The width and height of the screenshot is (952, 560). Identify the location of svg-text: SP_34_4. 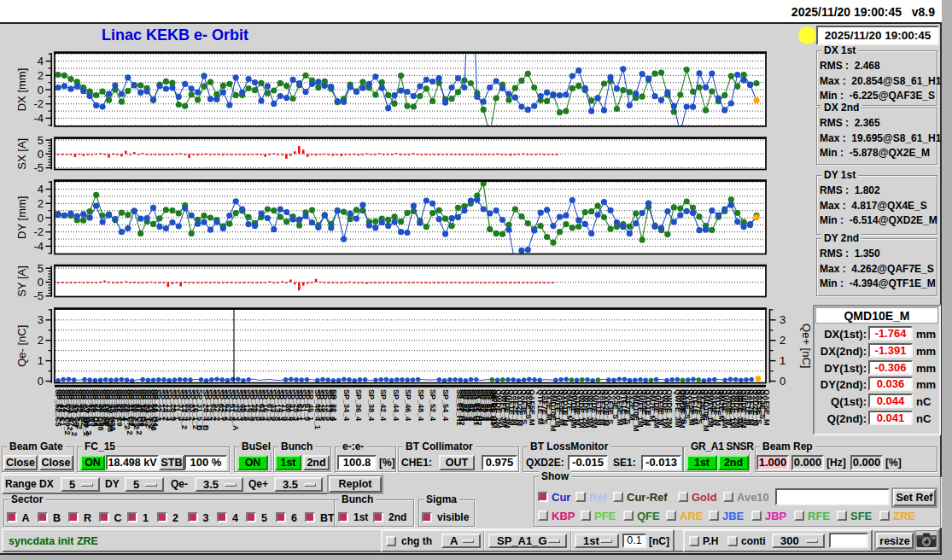
(347, 405).